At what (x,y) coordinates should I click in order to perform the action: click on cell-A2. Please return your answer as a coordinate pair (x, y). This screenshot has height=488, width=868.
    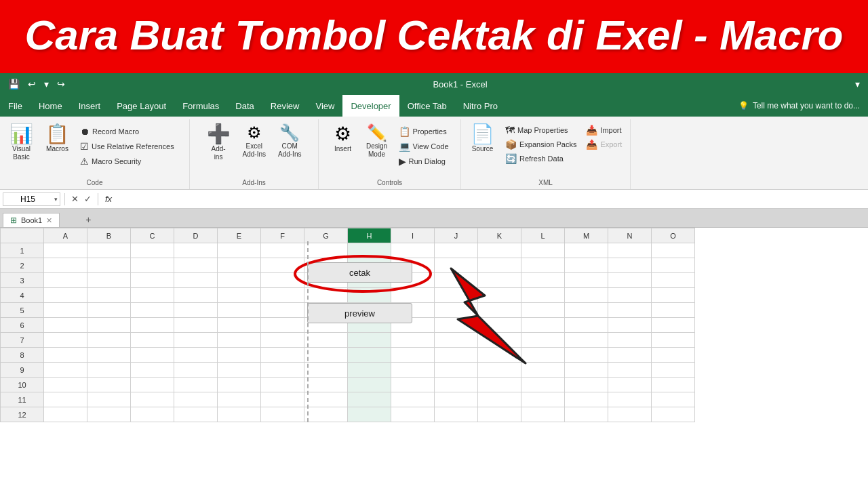
    Looking at the image, I should click on (66, 266).